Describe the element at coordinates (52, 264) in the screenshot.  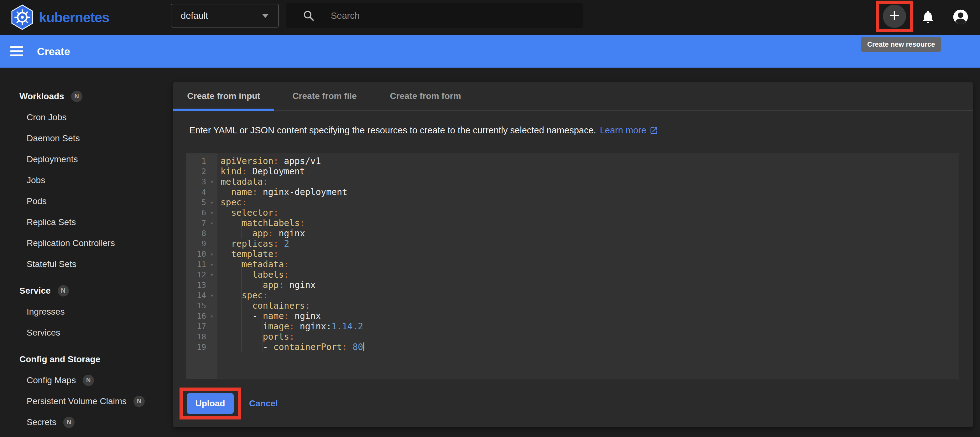
I see `sidebar-item-label: Stateful Sets` at that location.